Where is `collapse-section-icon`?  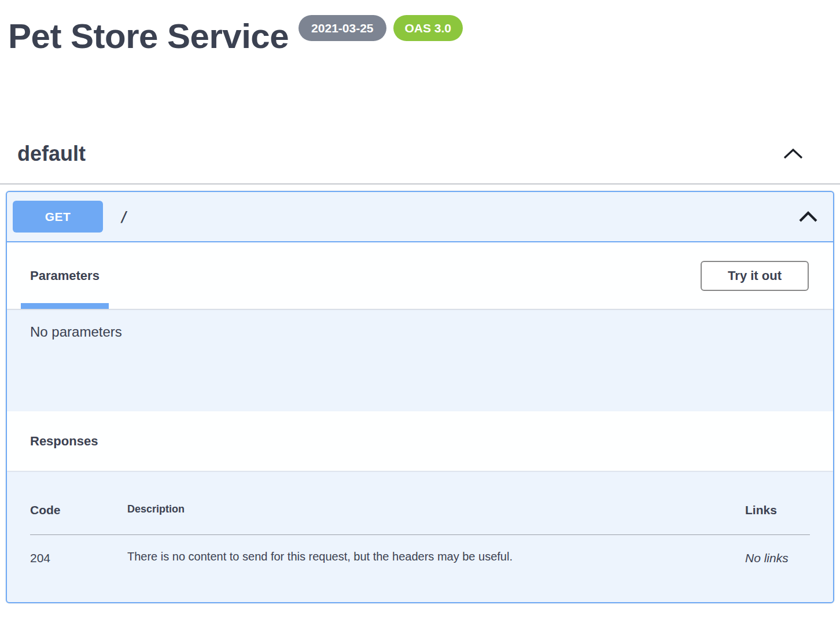
collapse-section-icon is located at coordinates (793, 154).